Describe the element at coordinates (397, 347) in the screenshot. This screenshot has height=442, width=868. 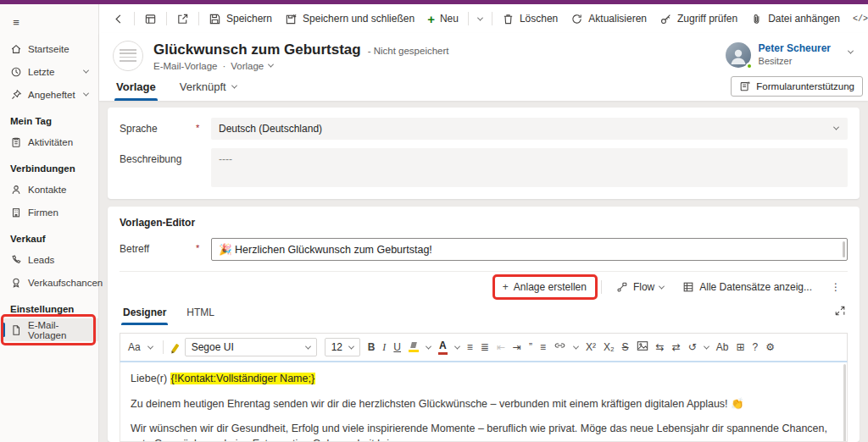
I see `underline-icon: U` at that location.